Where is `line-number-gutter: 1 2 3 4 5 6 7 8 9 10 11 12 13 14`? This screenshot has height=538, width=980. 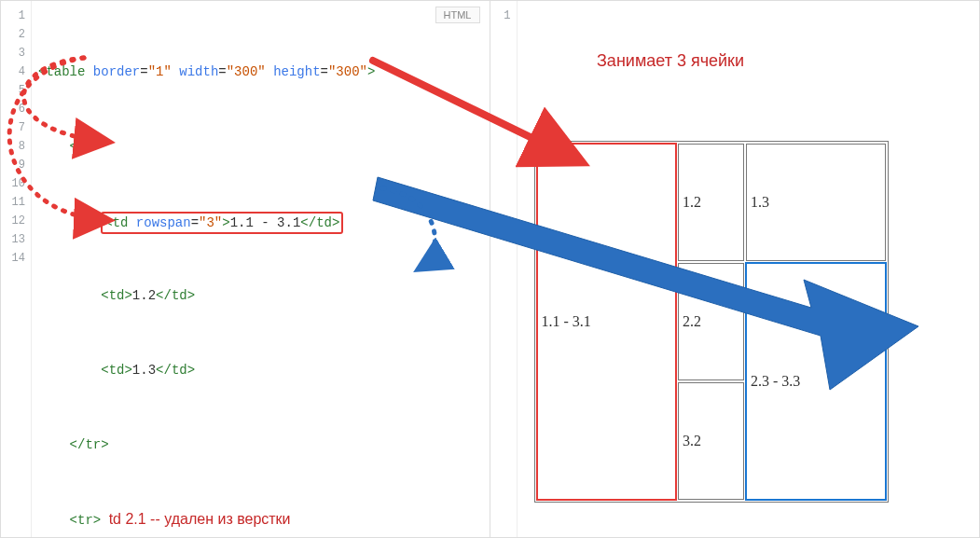
line-number-gutter: 1 2 3 4 5 6 7 8 9 10 11 12 13 14 is located at coordinates (17, 269).